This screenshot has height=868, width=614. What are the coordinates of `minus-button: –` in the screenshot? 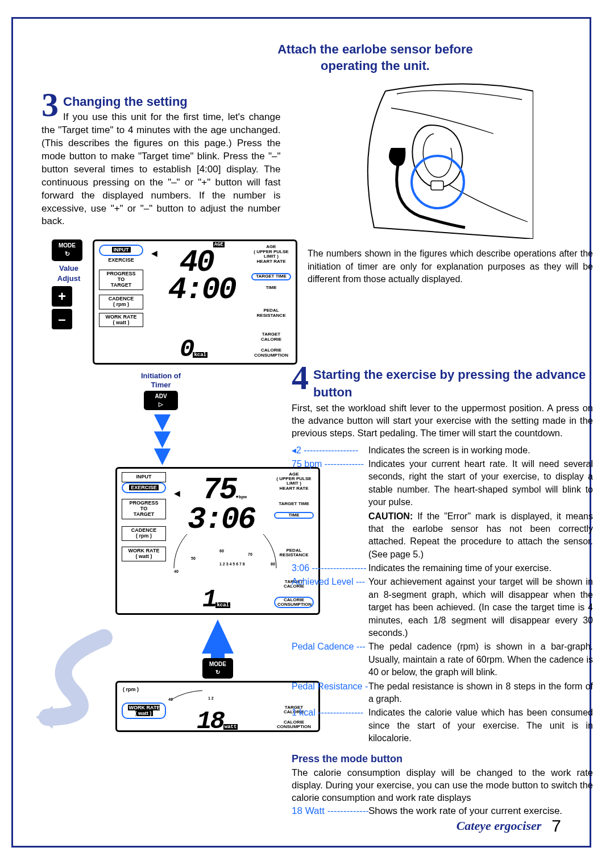 It's located at (62, 319).